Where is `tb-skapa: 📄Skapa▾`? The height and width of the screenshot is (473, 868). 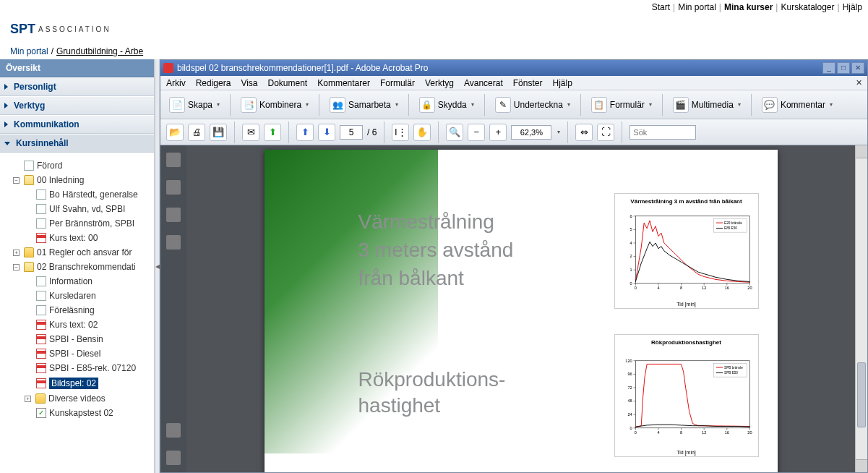 tb-skapa: 📄Skapa▾ is located at coordinates (194, 105).